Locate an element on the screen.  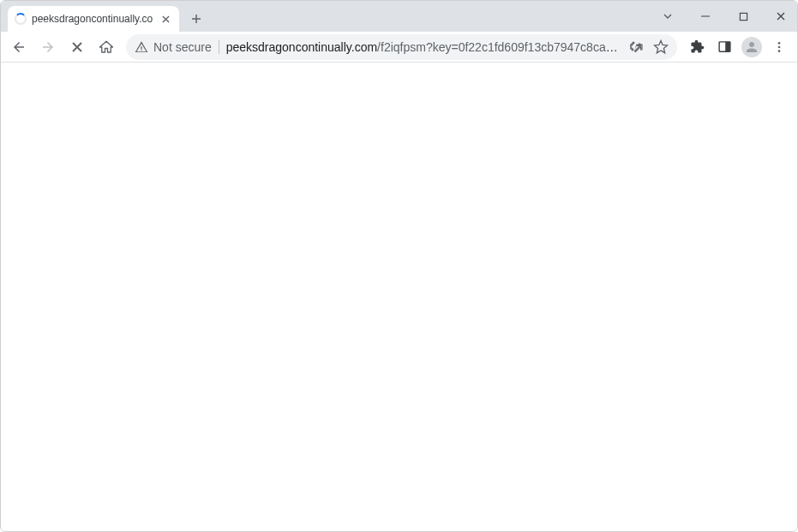
omnibox-divider is located at coordinates (219, 47).